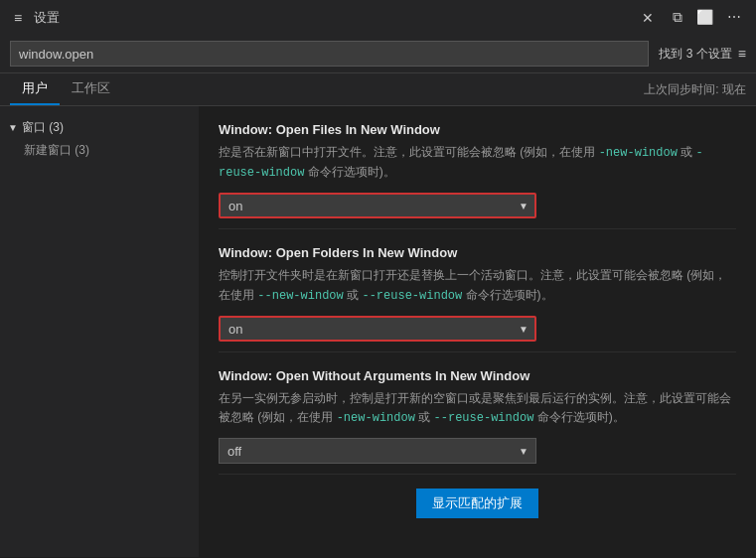 This screenshot has width=756, height=558. Describe the element at coordinates (705, 18) in the screenshot. I see `split-editor-icon: ⬜` at that location.